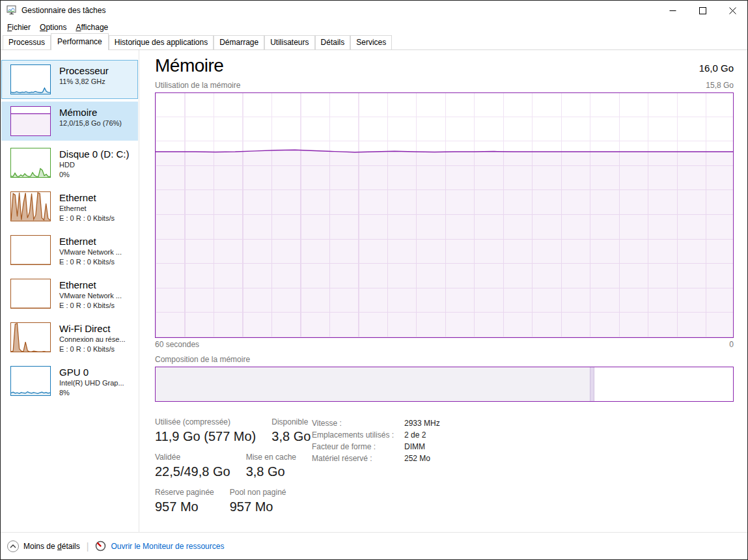 This screenshot has width=748, height=560. What do you see at coordinates (159, 546) in the screenshot?
I see `open-resource-monitor-link: Ouvrir le Moniteur de ressources` at bounding box center [159, 546].